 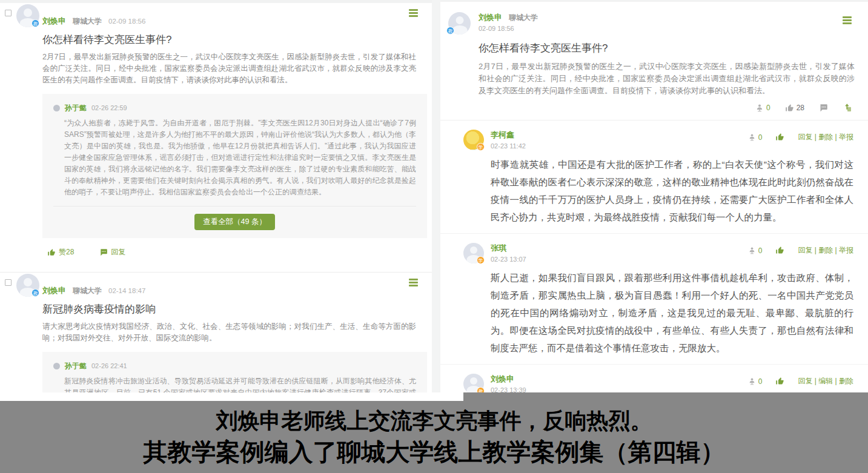 I want to click on post-title: 新冠肺炎病毒疫情的影响, so click(x=229, y=309).